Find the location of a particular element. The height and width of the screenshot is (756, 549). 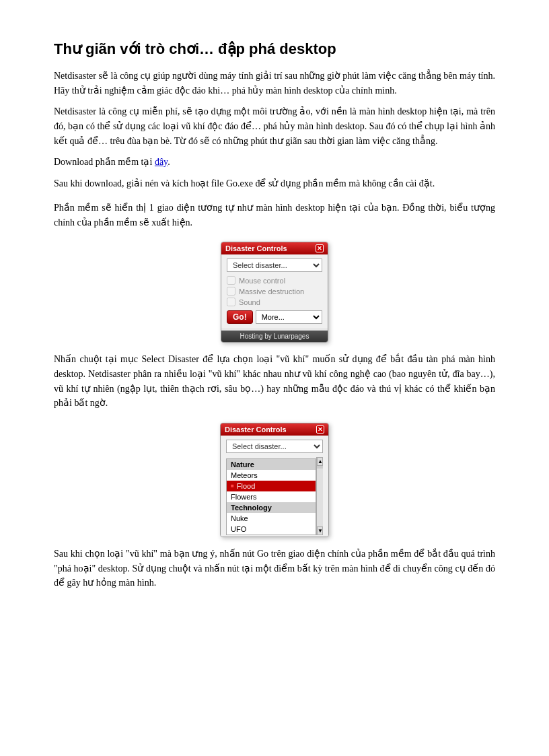

dropdown-header-technology: Technology is located at coordinates (271, 508).